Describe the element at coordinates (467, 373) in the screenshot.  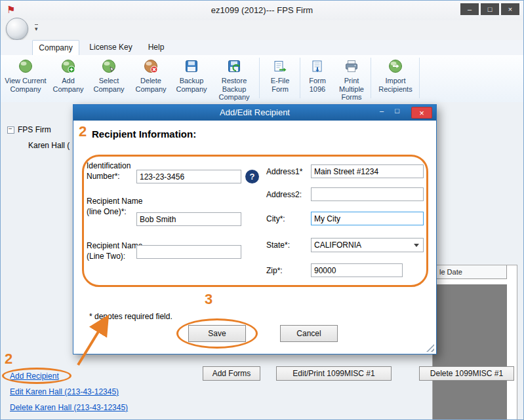
I see `delete-1099misc-button: Delete 1099MISC #1` at that location.